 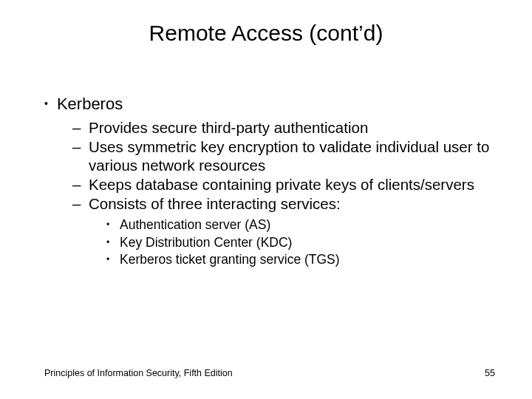 I want to click on bullet2-text: Provides secure third-party authenticati…, so click(x=228, y=127).